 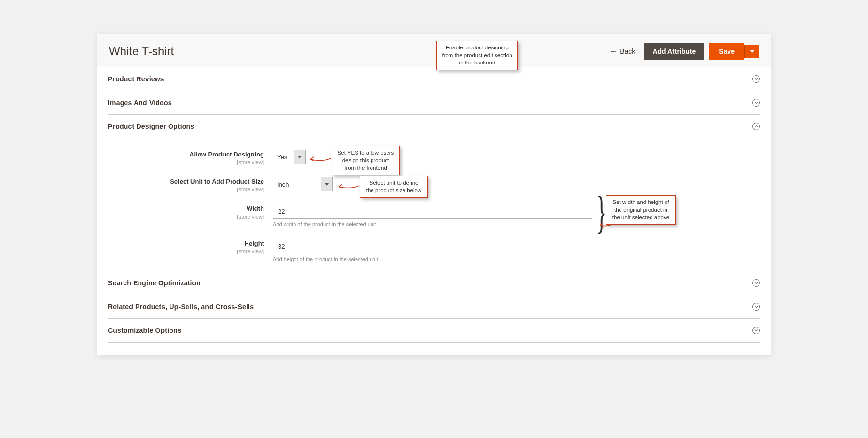 What do you see at coordinates (433, 224) in the screenshot?
I see `width-helper: Add width of the product in the selected…` at bounding box center [433, 224].